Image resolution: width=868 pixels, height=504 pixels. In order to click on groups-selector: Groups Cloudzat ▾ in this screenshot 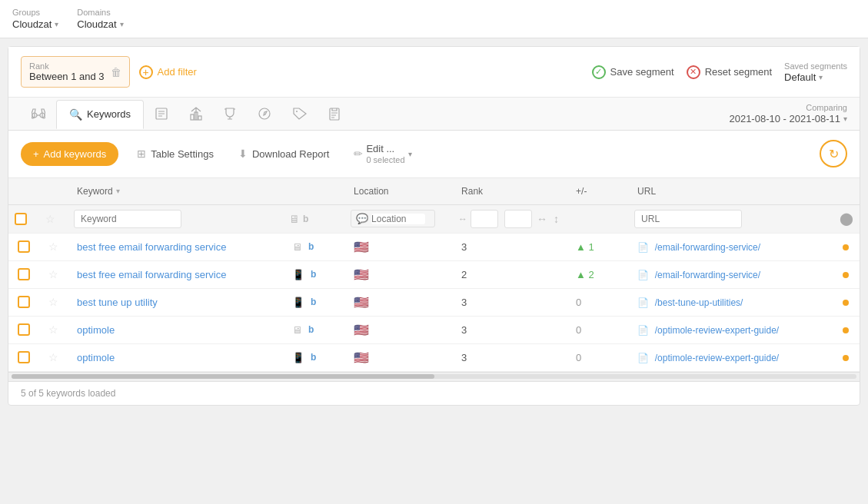, I will do `click(35, 18)`.